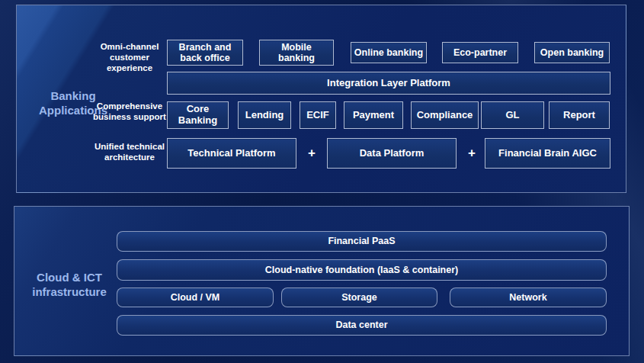 This screenshot has height=363, width=644. I want to click on storage-box: Storage, so click(360, 297).